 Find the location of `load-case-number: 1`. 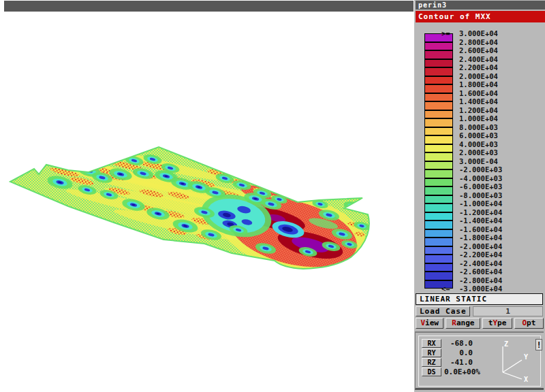

load-case-number: 1 is located at coordinates (94, 16).